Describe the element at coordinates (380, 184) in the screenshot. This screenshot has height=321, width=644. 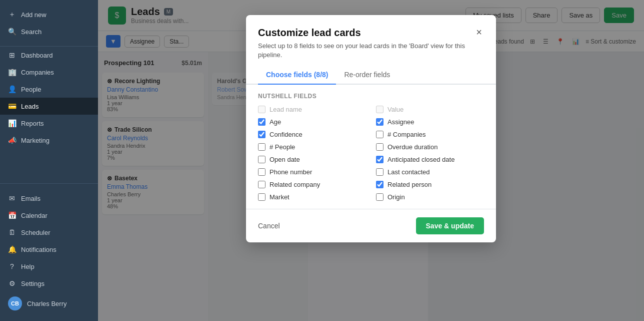
I see `field-checkbox-related-person` at that location.